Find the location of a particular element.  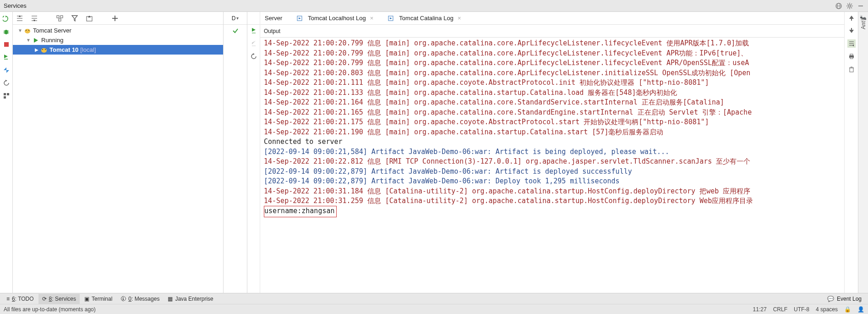

scroll-to-end-icon is located at coordinates (254, 44).